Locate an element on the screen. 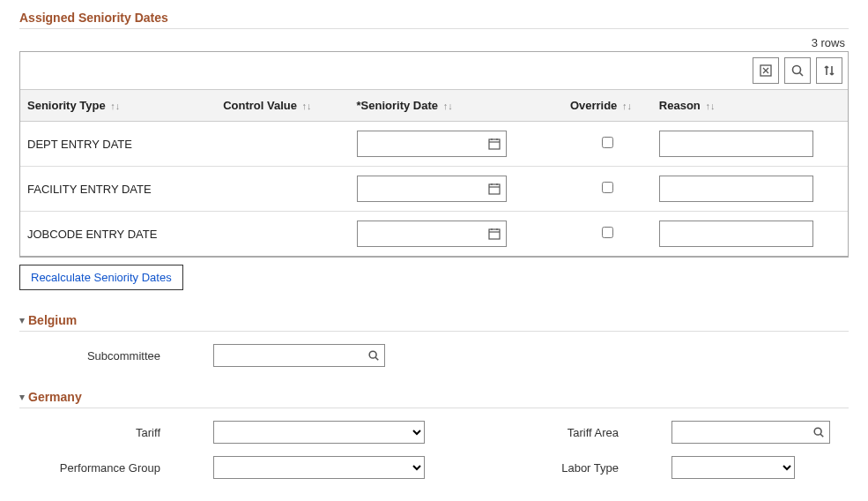  germany-title: Germany is located at coordinates (55, 397).